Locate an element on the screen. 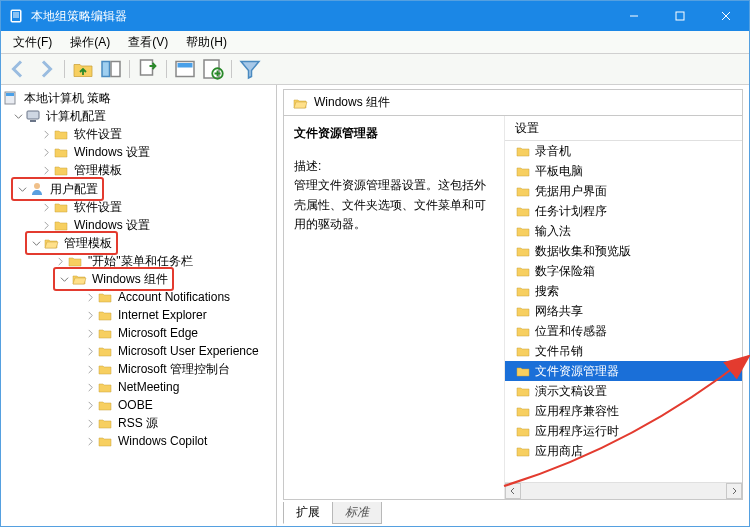 The width and height of the screenshot is (750, 527). list-item: 网络共享 is located at coordinates (624, 311).